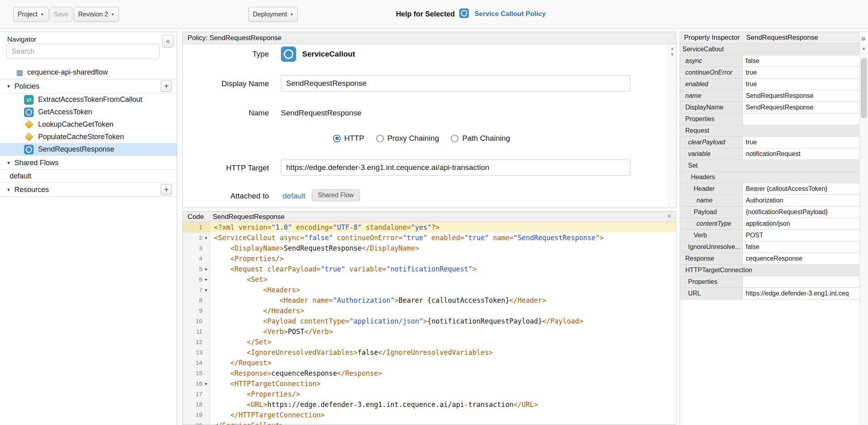 The width and height of the screenshot is (868, 425). Describe the element at coordinates (88, 149) in the screenshot. I see `nav-item-SendRequestResponse: SendRequestResponse` at that location.